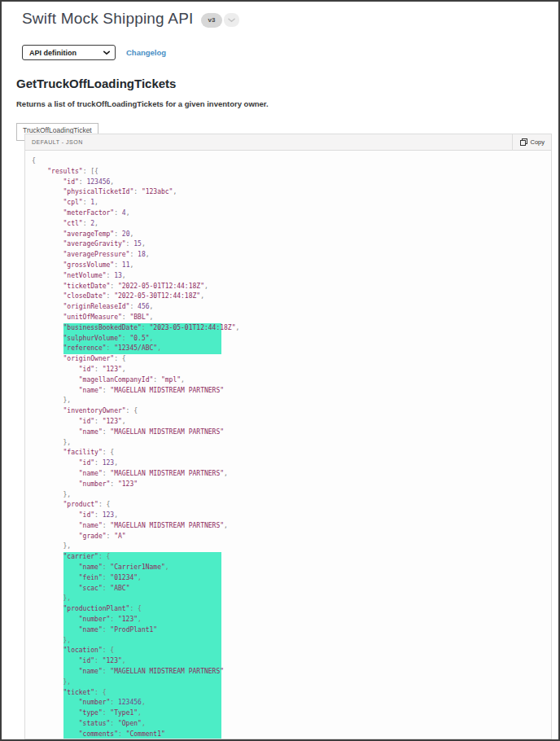 The image size is (560, 741). What do you see at coordinates (291, 620) in the screenshot?
I see `code-line: "number": "123",` at bounding box center [291, 620].